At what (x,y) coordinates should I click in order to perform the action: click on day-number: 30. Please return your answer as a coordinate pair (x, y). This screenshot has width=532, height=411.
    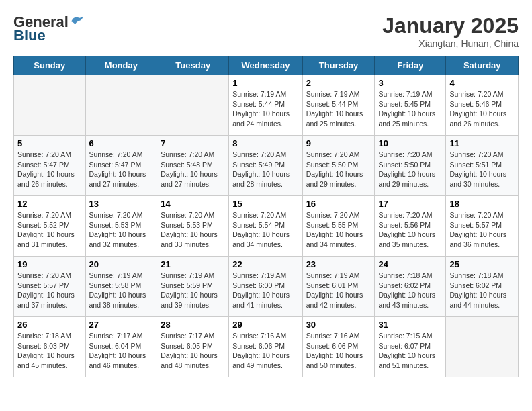
    Looking at the image, I should click on (339, 325).